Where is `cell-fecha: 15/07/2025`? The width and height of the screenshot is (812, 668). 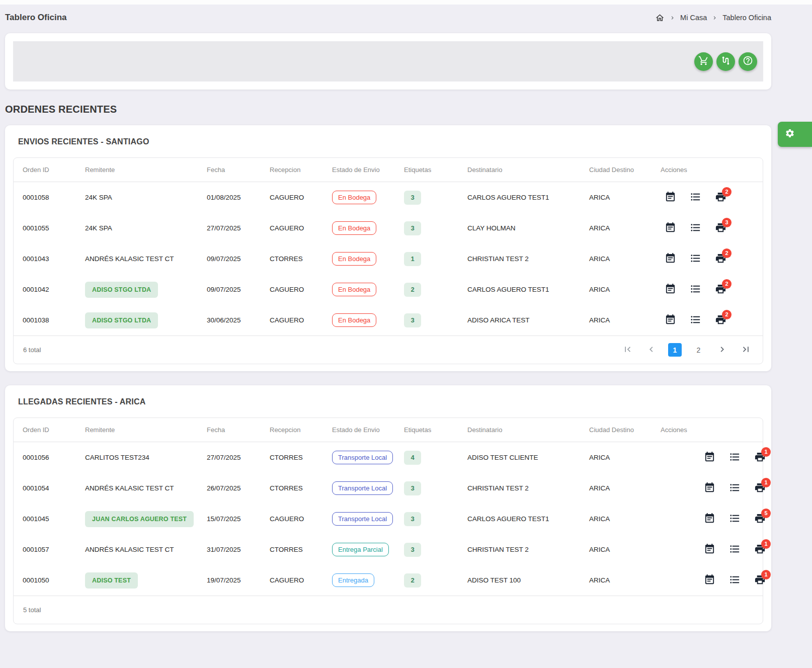
cell-fecha: 15/07/2025 is located at coordinates (238, 519).